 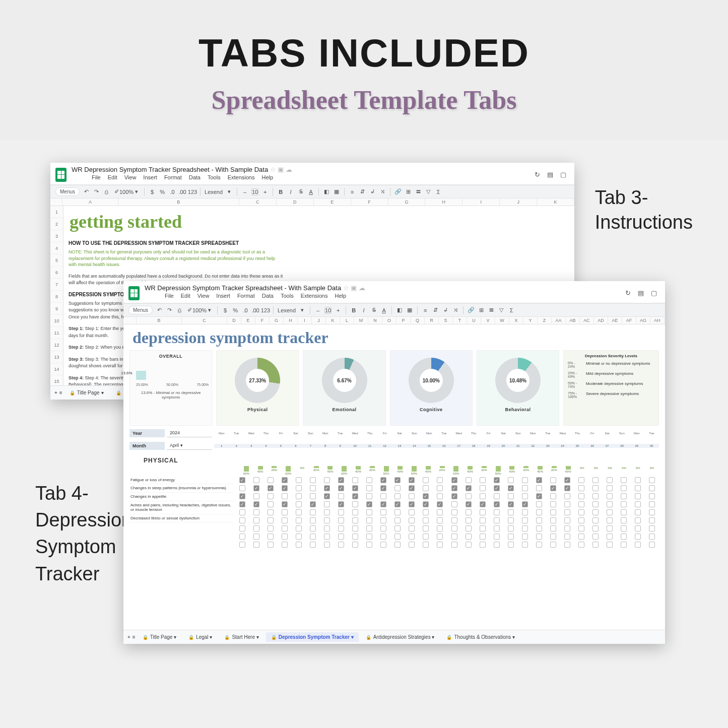 I want to click on menu-insert: Insert, so click(x=223, y=296).